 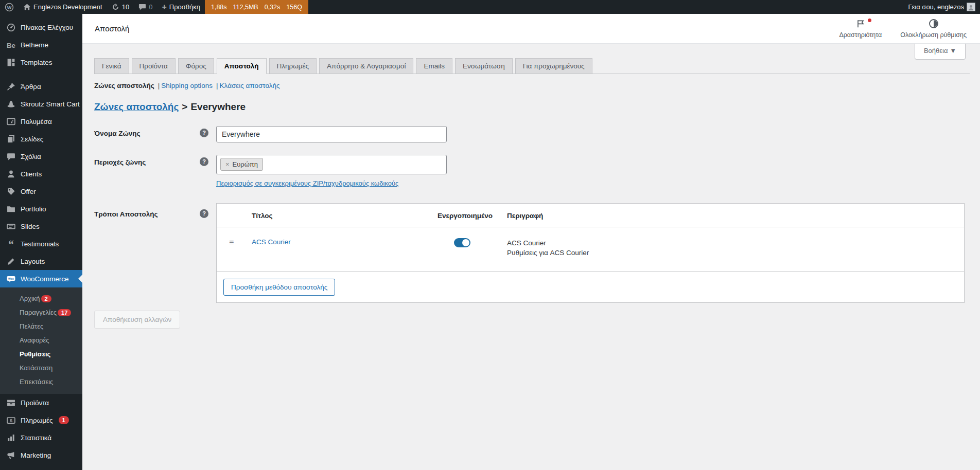 I want to click on sidebar-item: “ Testimonials, so click(x=41, y=244).